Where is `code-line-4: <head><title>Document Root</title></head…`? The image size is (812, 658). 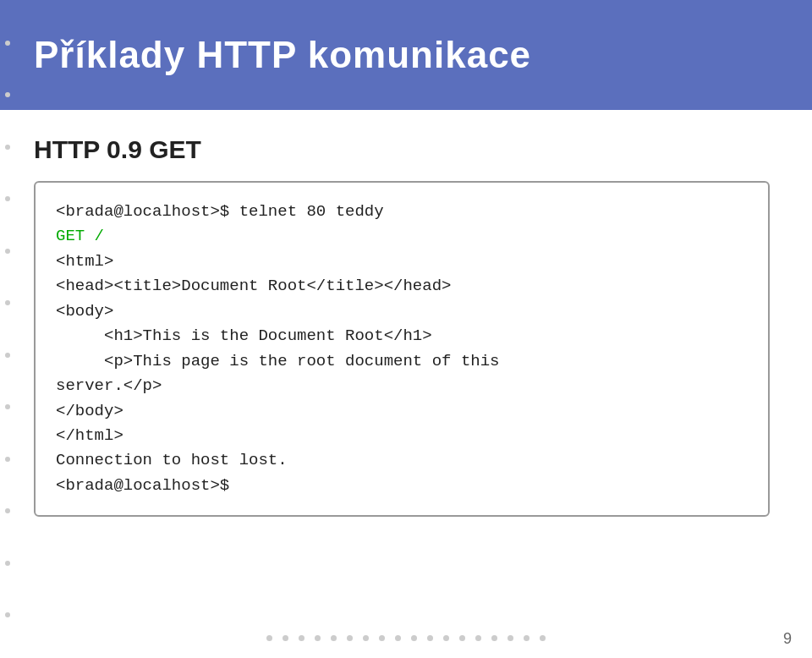 code-line-4: <head><title>Document Root</title></head… is located at coordinates (402, 286).